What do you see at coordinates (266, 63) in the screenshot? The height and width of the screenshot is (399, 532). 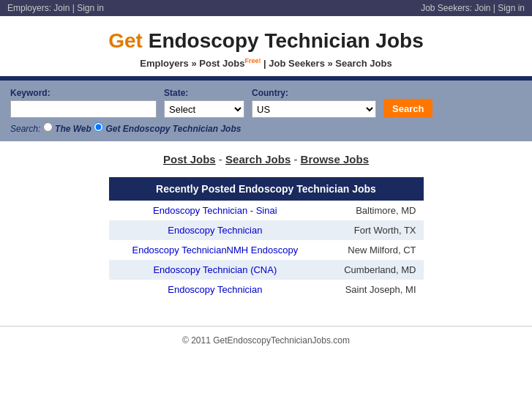 I see `header-nav: Employers » Post JobsFree! | Job Seekers…` at bounding box center [266, 63].